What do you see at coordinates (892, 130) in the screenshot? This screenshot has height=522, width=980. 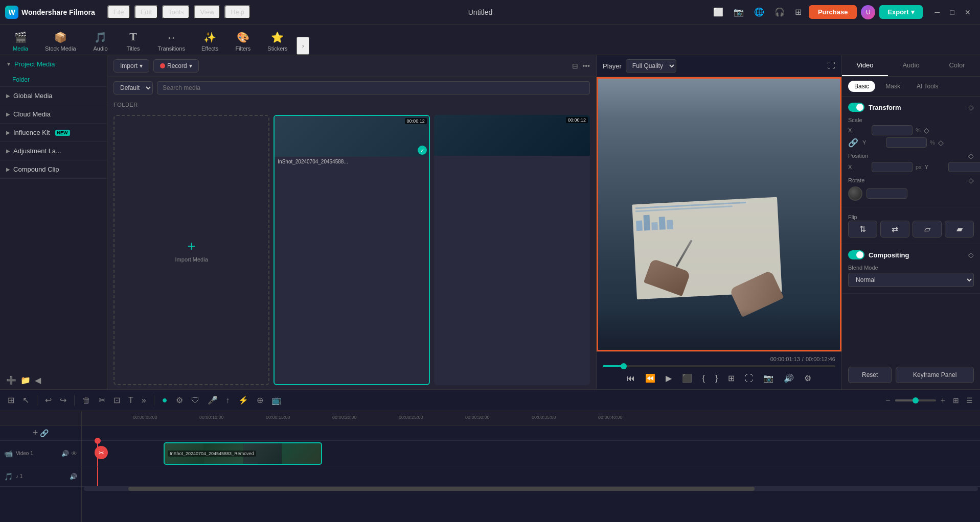 I see `scale-x-input: 100.00` at bounding box center [892, 130].